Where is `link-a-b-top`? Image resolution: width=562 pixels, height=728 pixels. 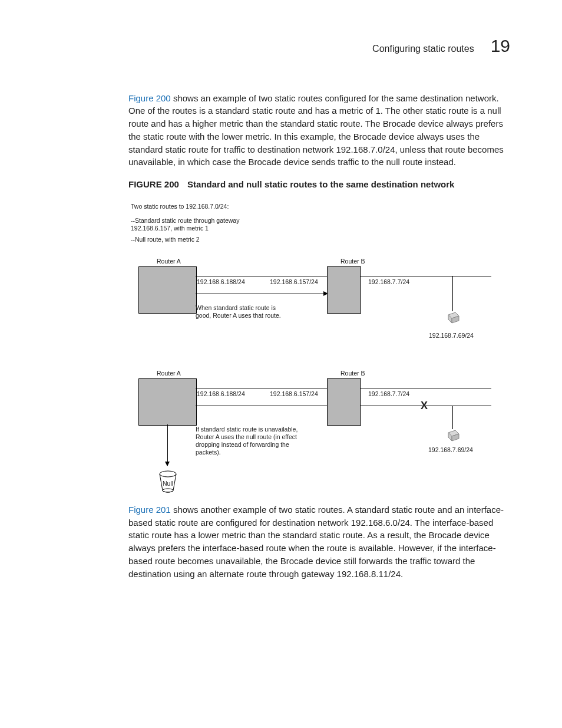
link-a-b-top is located at coordinates (262, 276).